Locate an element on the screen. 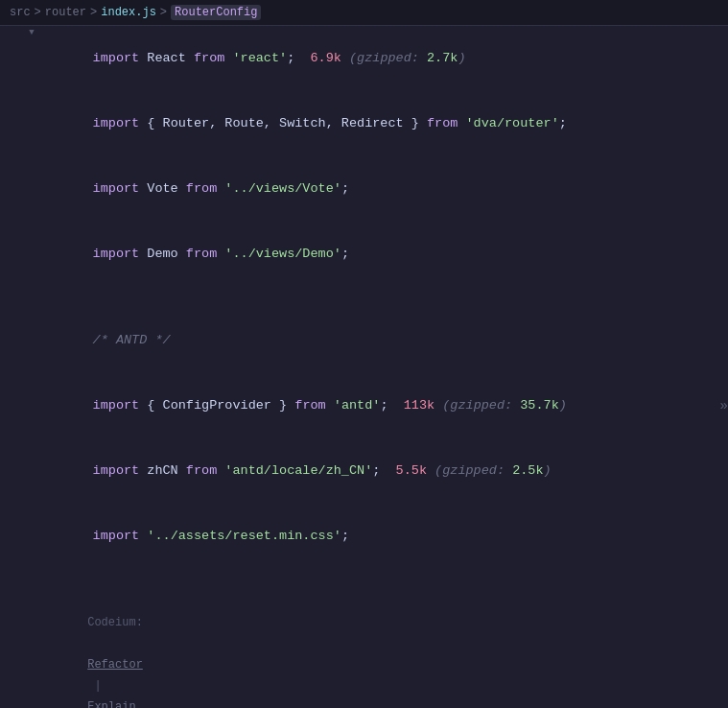 The width and height of the screenshot is (728, 708). line-content-1: import React from 'react'; 6.9k (gzipped… is located at coordinates (386, 59).